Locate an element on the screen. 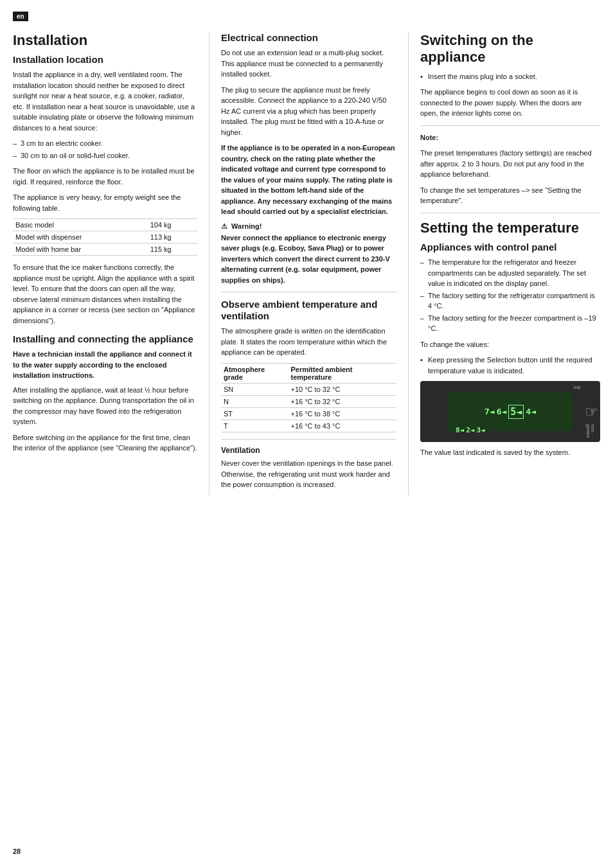  list-item: 30 cm to an oil or solid-fuel cooker. is located at coordinates (105, 155).